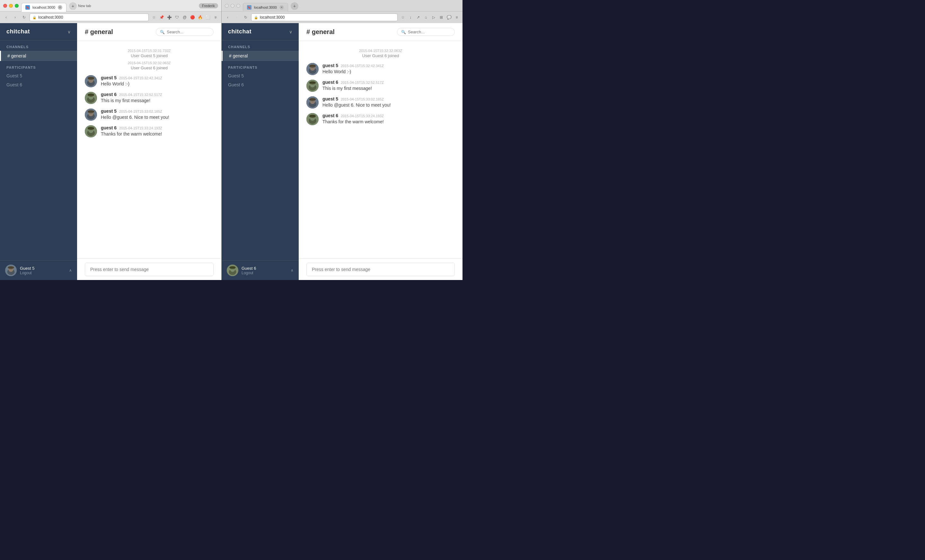 The width and height of the screenshot is (925, 560). What do you see at coordinates (330, 65) in the screenshot?
I see `right-msg-username-1: guest 5` at bounding box center [330, 65].